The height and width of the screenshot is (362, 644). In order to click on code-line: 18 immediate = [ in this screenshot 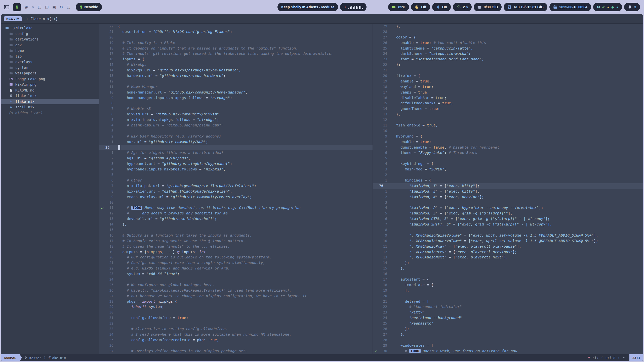, I will do `click(508, 285)`.